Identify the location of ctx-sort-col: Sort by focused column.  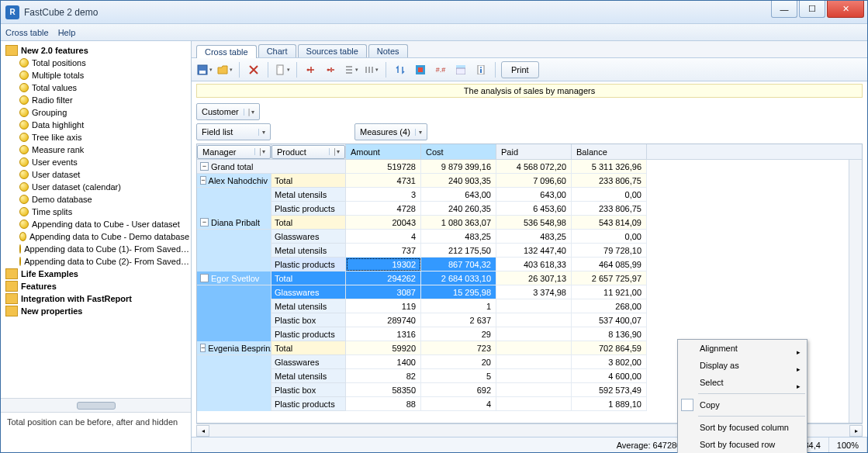
(742, 427).